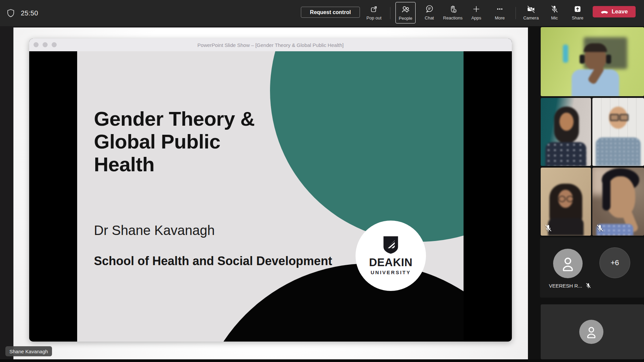  I want to click on ellipsis-icon, so click(500, 9).